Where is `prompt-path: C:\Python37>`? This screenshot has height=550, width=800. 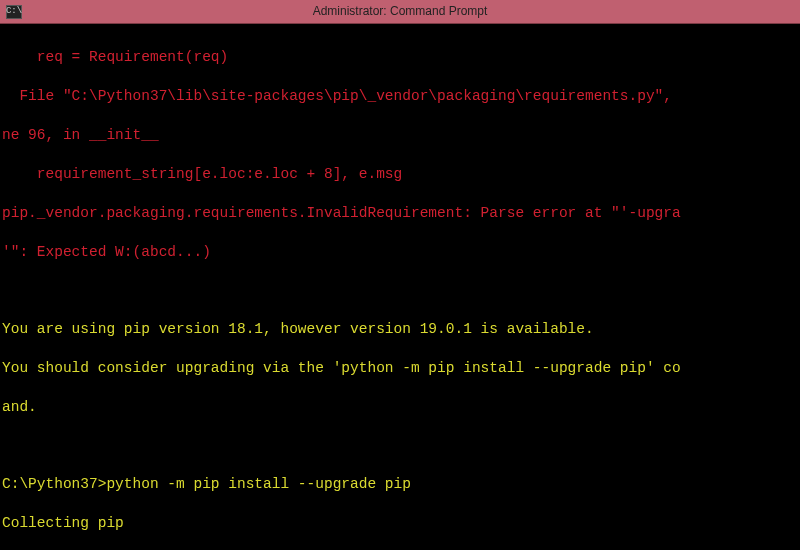
prompt-path: C:\Python37> is located at coordinates (54, 484).